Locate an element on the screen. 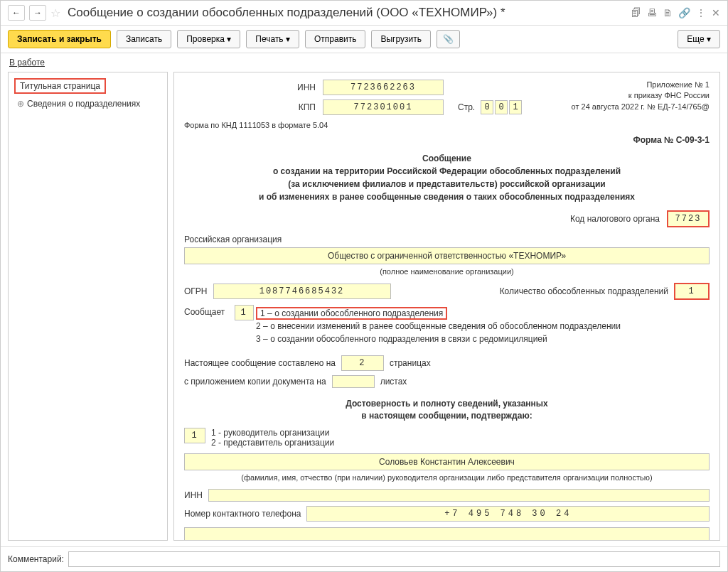 This screenshot has height=572, width=728. print-button: Печать ▾ is located at coordinates (273, 39).